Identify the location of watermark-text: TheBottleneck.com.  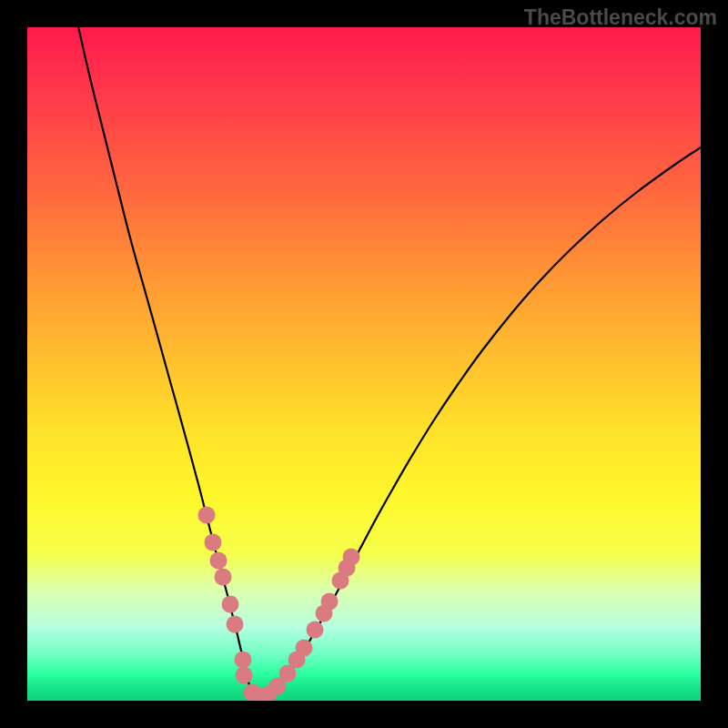
(621, 18).